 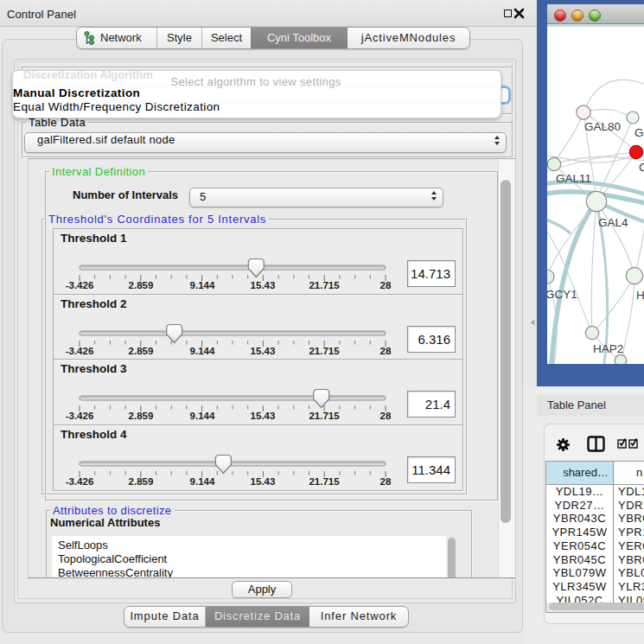 What do you see at coordinates (609, 349) in the screenshot?
I see `svg-text: HAP2` at bounding box center [609, 349].